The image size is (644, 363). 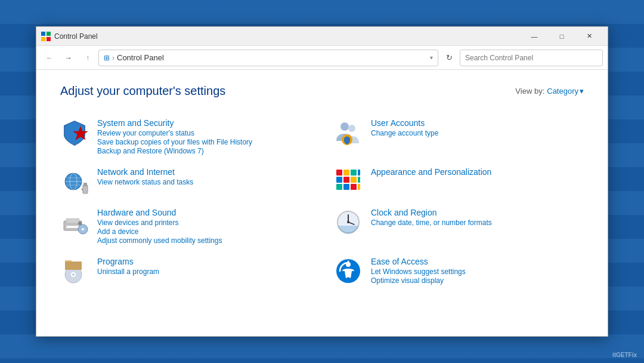 I want to click on viewby-dropdown-icon: ▾, so click(x=582, y=91).